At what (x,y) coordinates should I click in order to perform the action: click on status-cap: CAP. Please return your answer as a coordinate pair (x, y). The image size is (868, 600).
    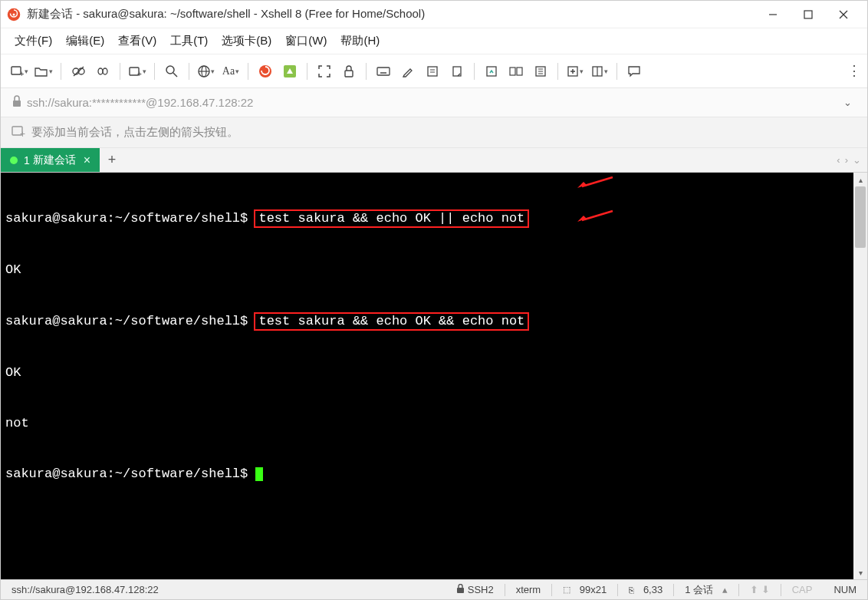
    Looking at the image, I should click on (802, 589).